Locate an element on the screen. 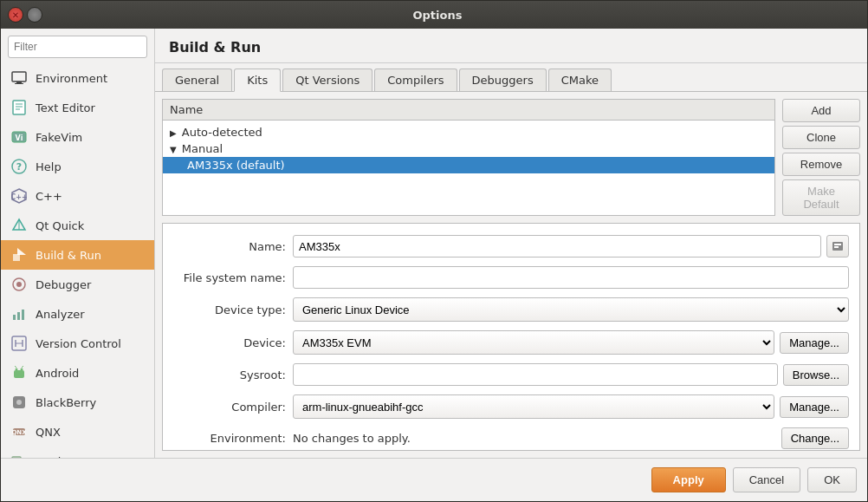 The height and width of the screenshot is (502, 868). compiler-select: arm-linux-gnueabihf-gcc is located at coordinates (534, 407).